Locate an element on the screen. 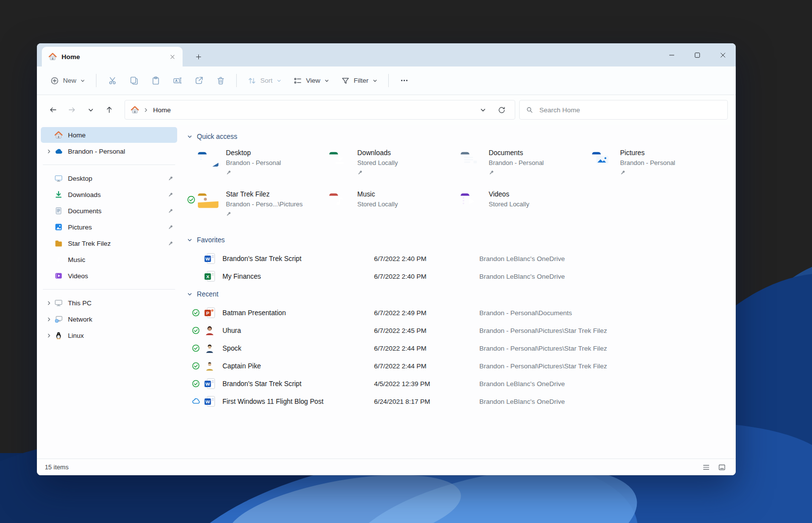 The height and width of the screenshot is (523, 812). file-date: 4/5/2022 12:39 PM is located at coordinates (427, 384).